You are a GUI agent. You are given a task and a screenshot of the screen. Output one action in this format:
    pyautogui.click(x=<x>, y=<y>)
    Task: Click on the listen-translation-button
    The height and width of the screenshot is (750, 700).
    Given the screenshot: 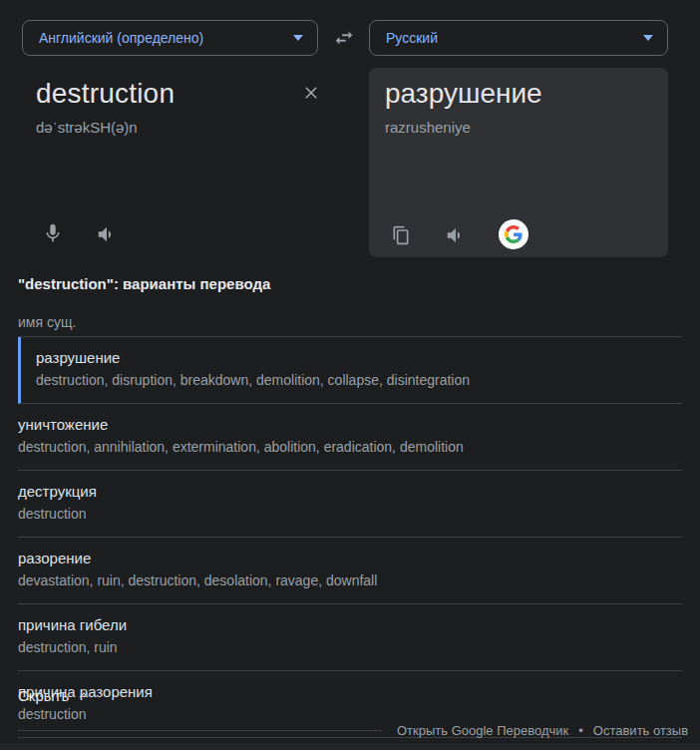 What is the action you would take?
    pyautogui.click(x=456, y=237)
    